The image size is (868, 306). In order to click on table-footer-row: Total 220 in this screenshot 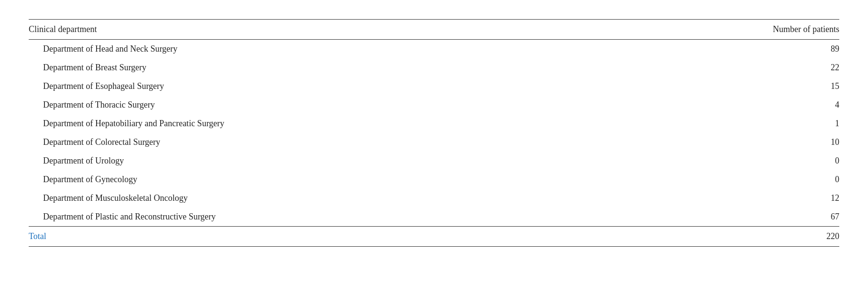, I will do `click(434, 237)`.